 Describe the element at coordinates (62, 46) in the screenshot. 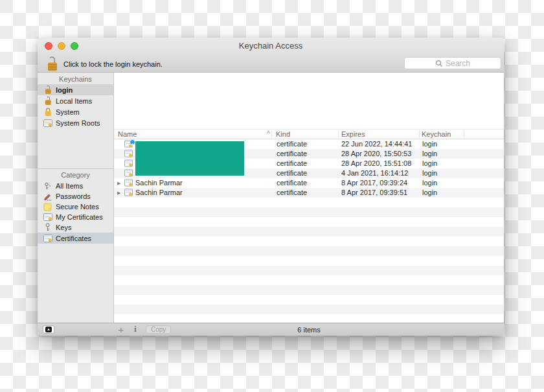

I see `minimize-window-button` at that location.